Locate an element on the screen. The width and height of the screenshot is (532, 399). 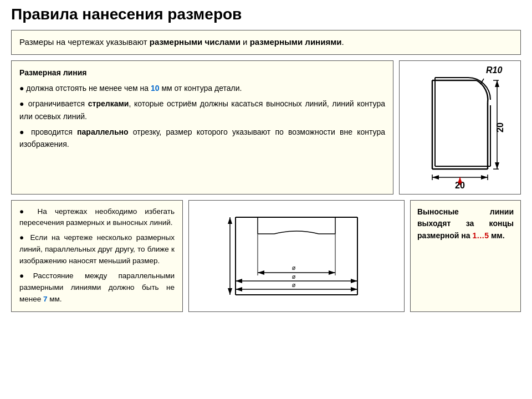
intro-box: Размеры на чертежах указывают размерными… is located at coordinates (266, 42).